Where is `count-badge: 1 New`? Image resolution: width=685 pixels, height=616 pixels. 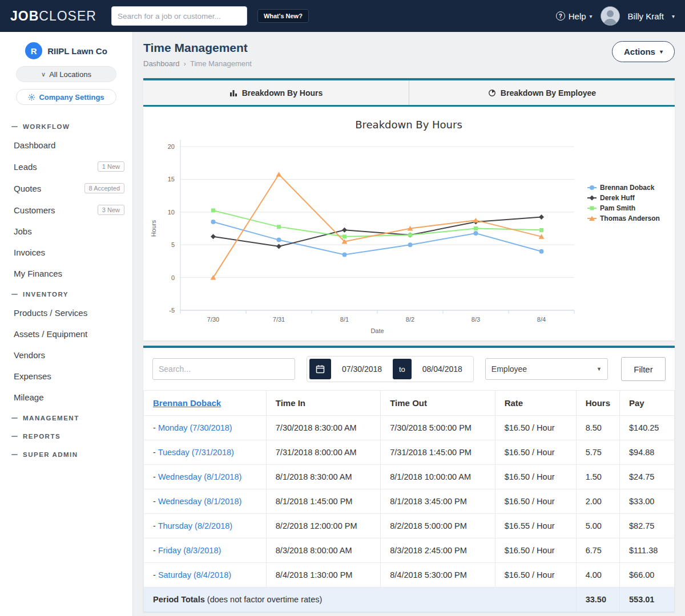
count-badge: 1 New is located at coordinates (111, 167).